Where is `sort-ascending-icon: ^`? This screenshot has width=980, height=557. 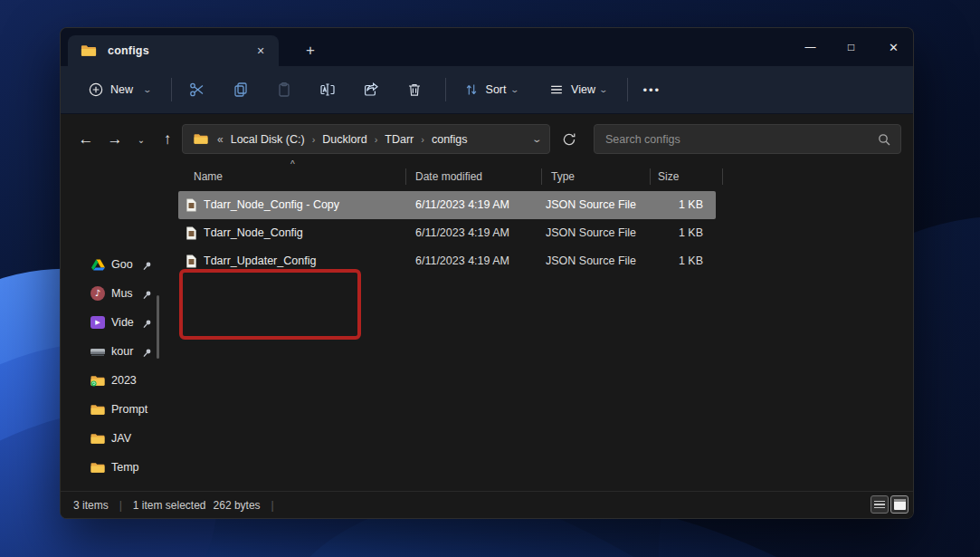
sort-ascending-icon: ^ is located at coordinates (293, 165).